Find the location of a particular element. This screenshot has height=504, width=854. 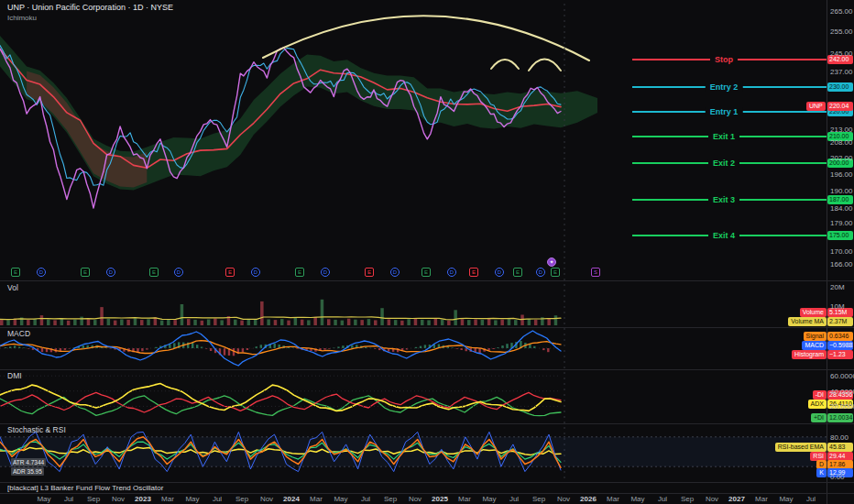

dmi-tick: 20.0000 is located at coordinates (842, 407).